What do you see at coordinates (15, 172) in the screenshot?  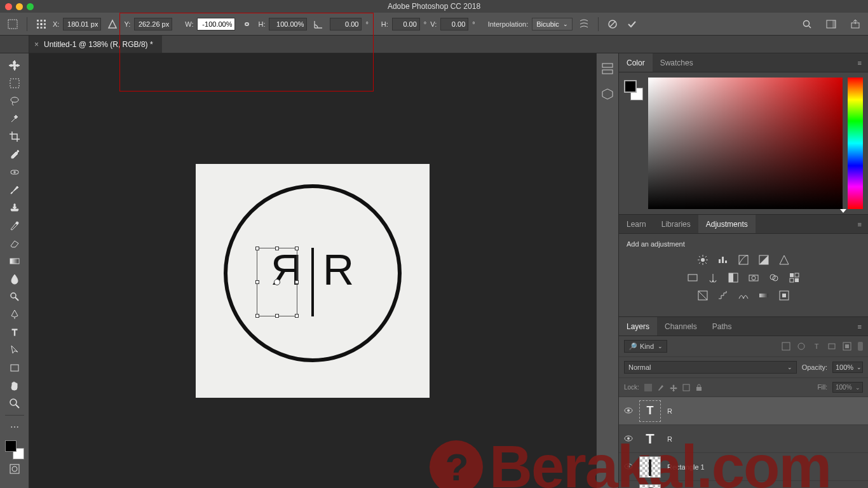 I see `healing-brush-tool` at bounding box center [15, 172].